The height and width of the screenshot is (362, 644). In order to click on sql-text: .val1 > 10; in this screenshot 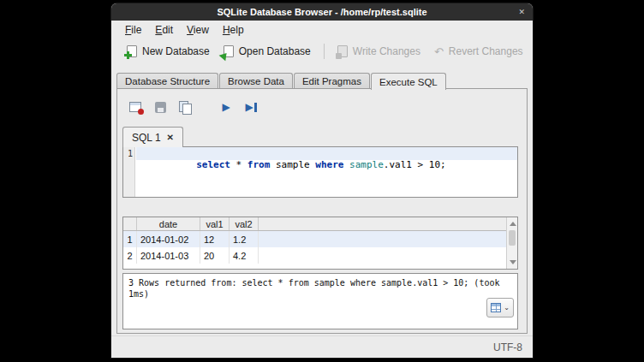, I will do `click(414, 164)`.